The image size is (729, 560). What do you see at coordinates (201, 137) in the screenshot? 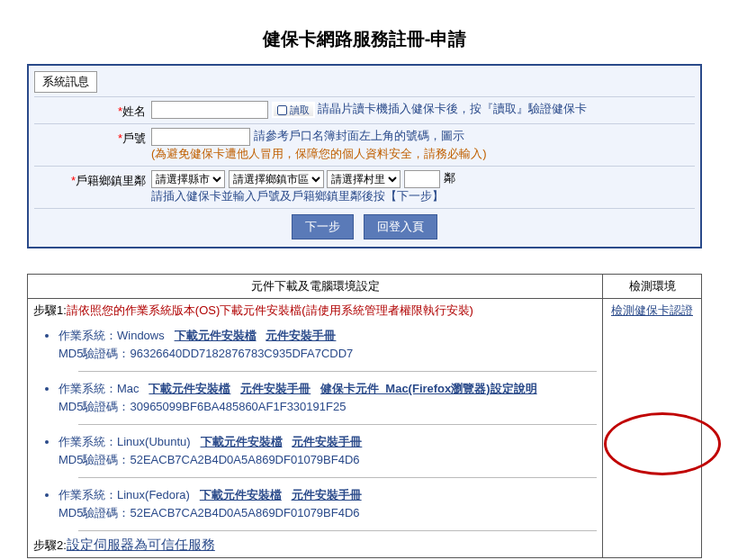
I see `household-input` at bounding box center [201, 137].